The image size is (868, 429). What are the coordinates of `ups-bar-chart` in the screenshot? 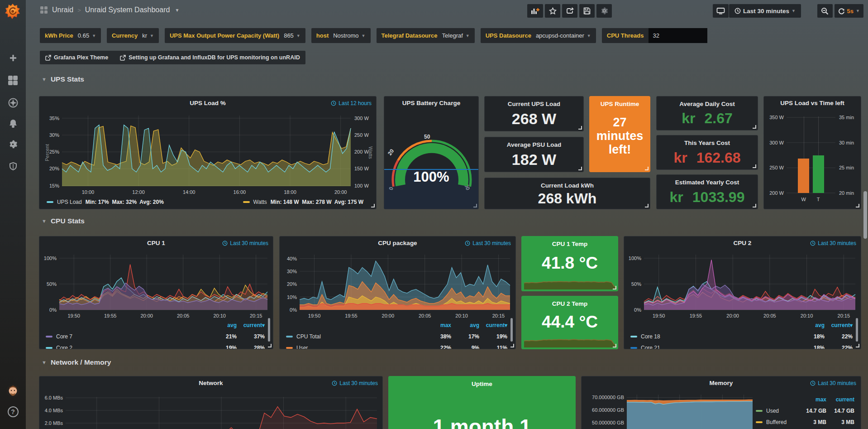 It's located at (811, 155).